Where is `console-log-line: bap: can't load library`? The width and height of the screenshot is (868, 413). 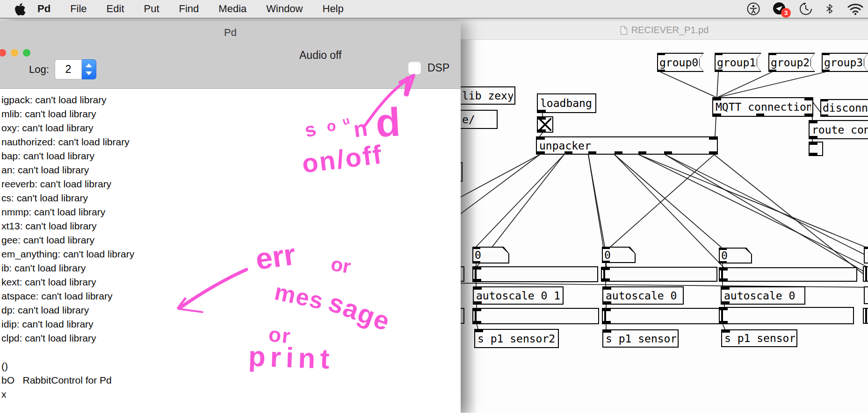 console-log-line: bap: can't load library is located at coordinates (230, 156).